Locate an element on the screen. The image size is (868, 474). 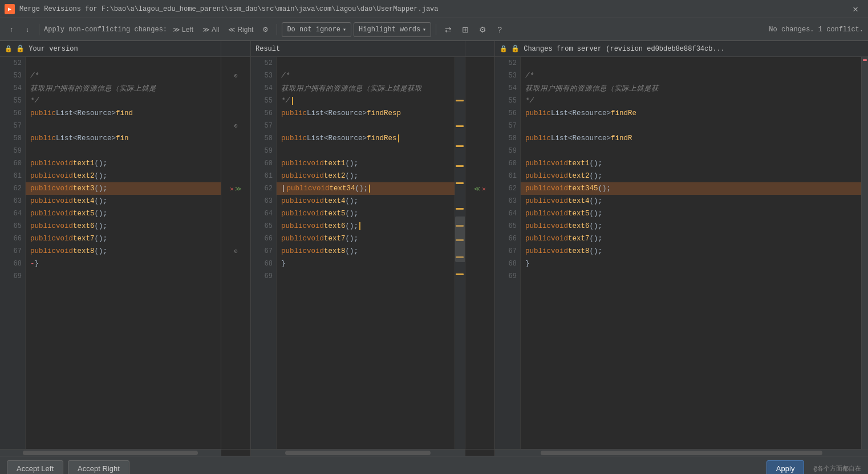
gutter-header is located at coordinates (236, 49).